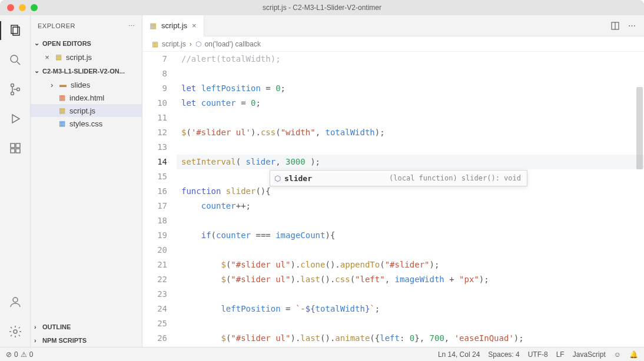  I want to click on status-encoding: UTF-8, so click(538, 355).